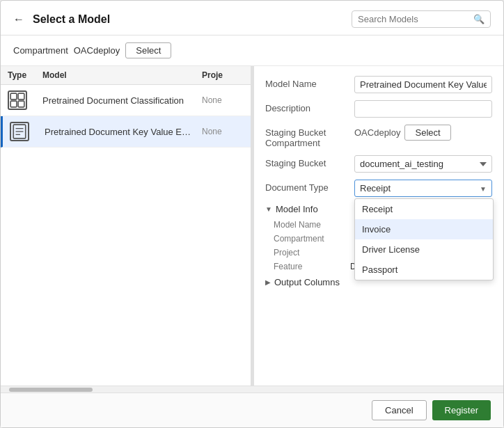 The height and width of the screenshot is (428, 504). What do you see at coordinates (379, 164) in the screenshot?
I see `staging-bucket-row: Staging Bucket document_ai_testing` at bounding box center [379, 164].